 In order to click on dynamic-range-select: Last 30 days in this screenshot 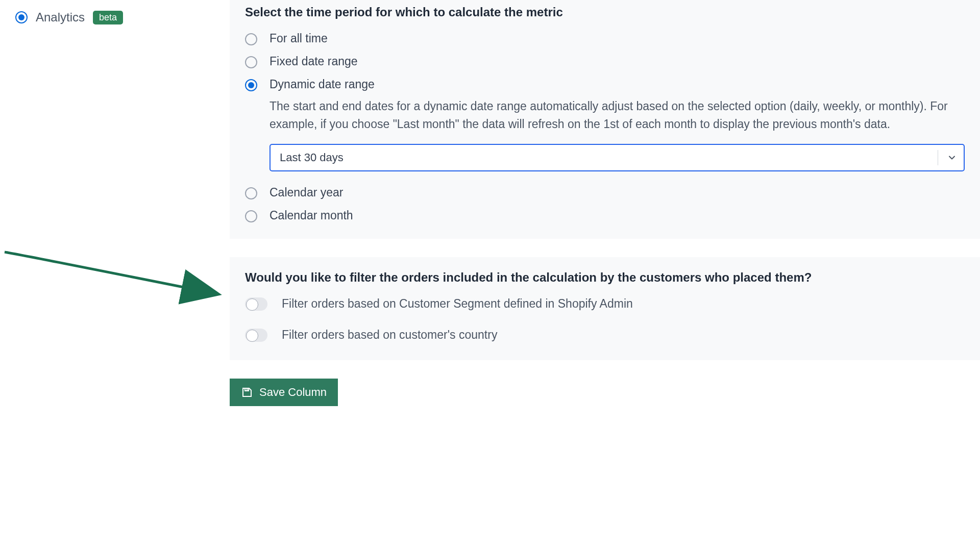, I will do `click(617, 158)`.